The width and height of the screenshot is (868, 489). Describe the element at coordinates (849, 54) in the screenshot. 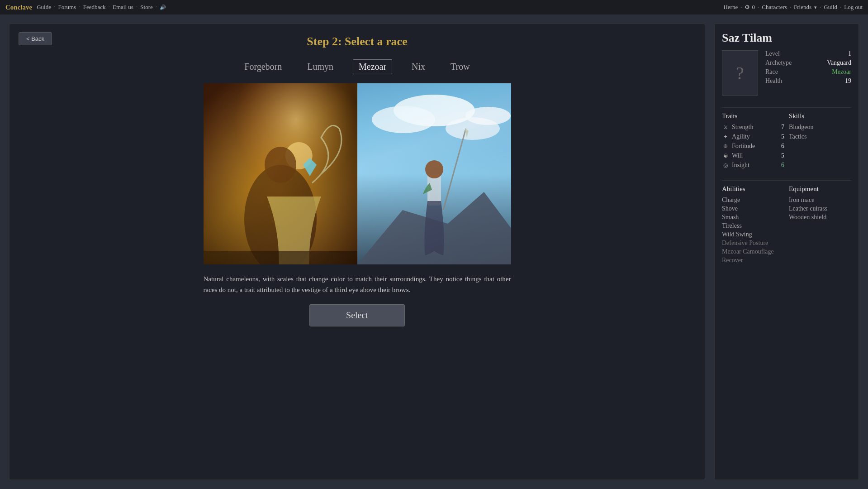

I see `level-value: 1` at that location.